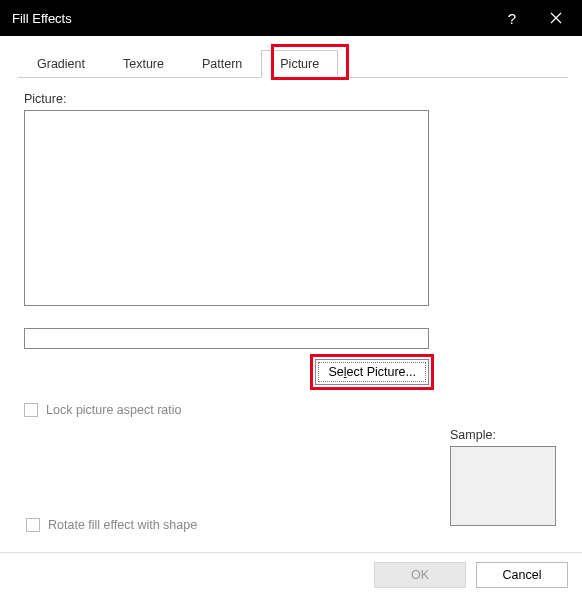 The width and height of the screenshot is (582, 596). I want to click on rotate-label: Rotate fill effect with shape, so click(122, 525).